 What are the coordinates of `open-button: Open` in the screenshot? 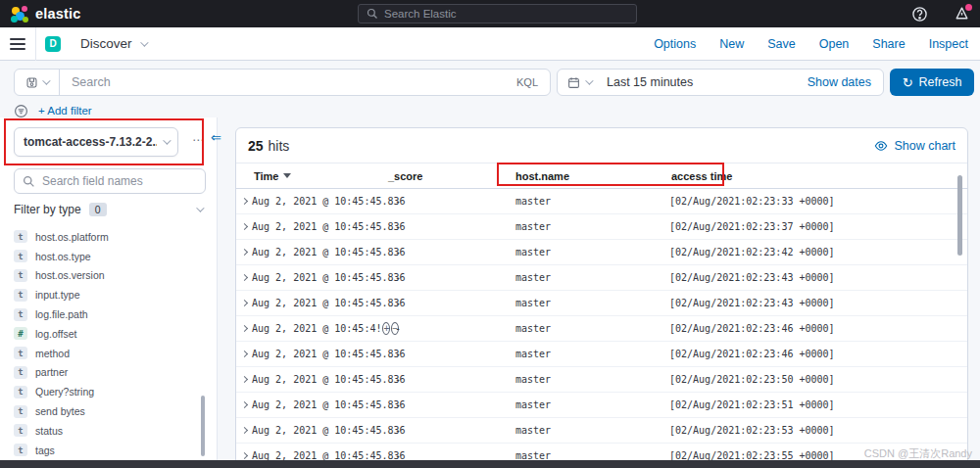 It's located at (835, 44).